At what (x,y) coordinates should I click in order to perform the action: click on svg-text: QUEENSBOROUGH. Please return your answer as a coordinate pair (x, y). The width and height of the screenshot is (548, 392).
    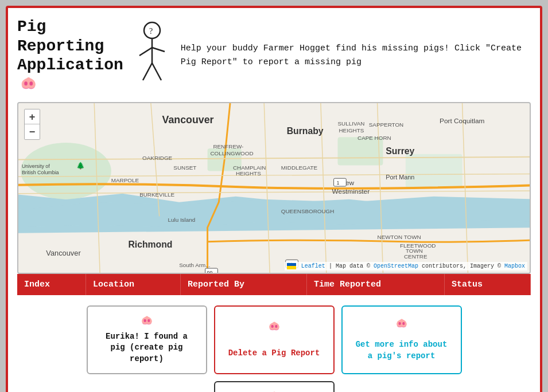
    Looking at the image, I should click on (308, 212).